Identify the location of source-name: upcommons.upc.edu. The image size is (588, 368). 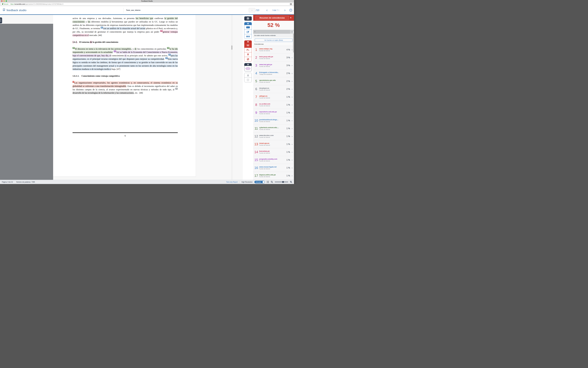
(272, 80).